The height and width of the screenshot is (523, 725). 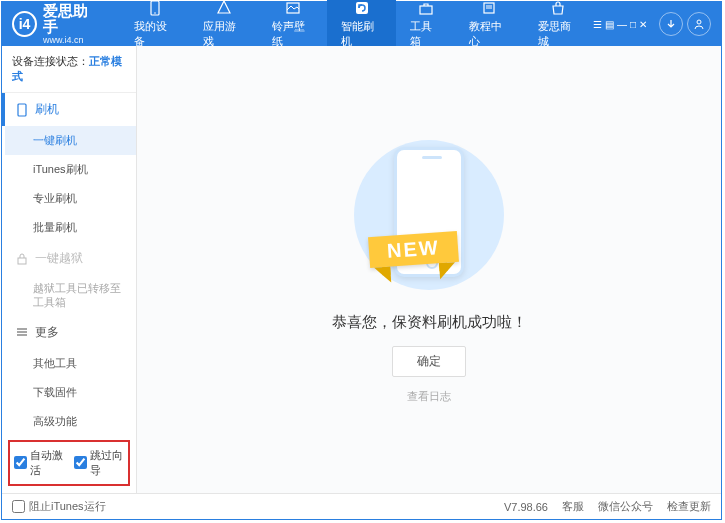 What do you see at coordinates (643, 24) in the screenshot?
I see `close-icon: ✕` at bounding box center [643, 24].